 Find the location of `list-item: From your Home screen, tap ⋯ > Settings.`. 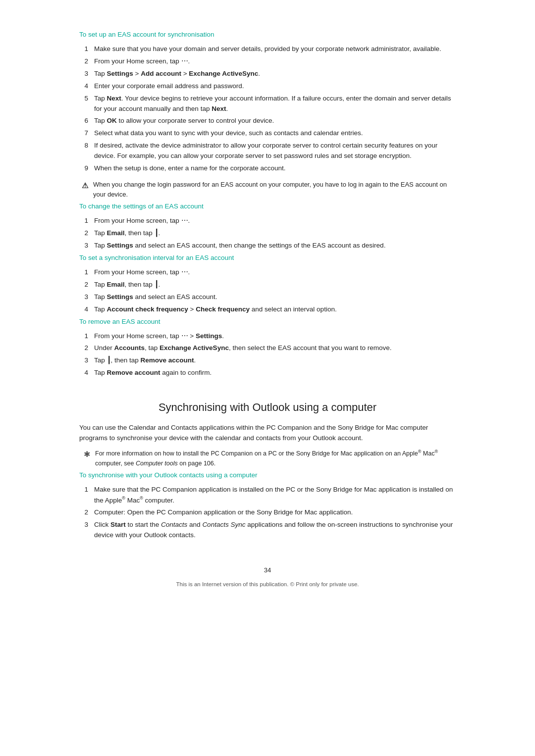

list-item: From your Home screen, tap ⋯ > Settings. is located at coordinates (268, 337).